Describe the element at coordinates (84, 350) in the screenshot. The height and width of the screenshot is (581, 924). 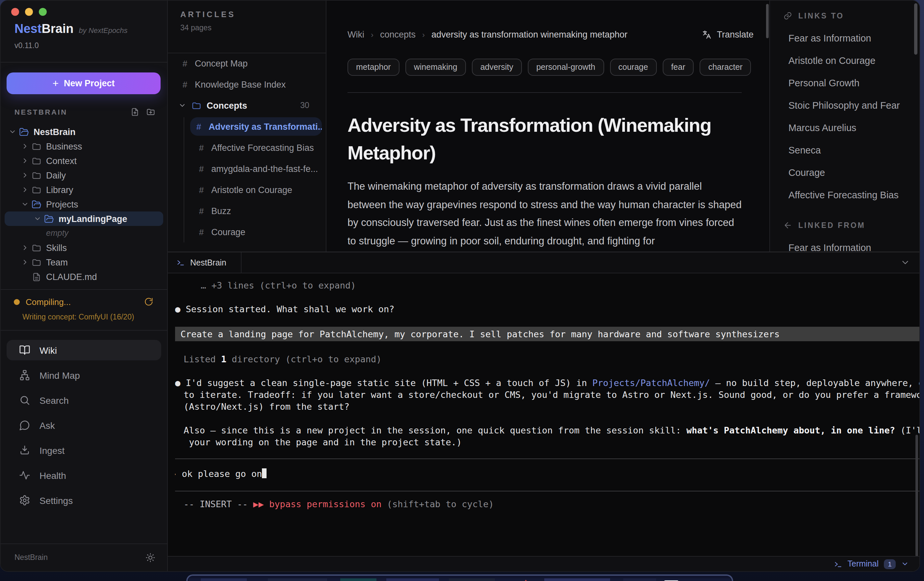
I see `sidebar-item-wiki: Wiki` at that location.